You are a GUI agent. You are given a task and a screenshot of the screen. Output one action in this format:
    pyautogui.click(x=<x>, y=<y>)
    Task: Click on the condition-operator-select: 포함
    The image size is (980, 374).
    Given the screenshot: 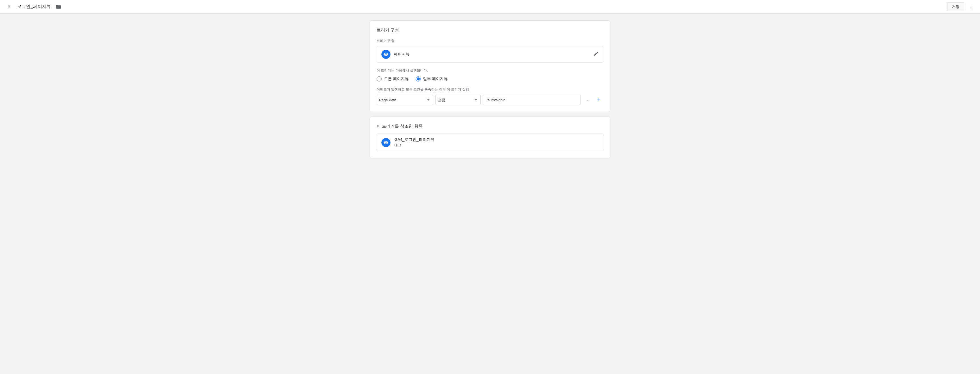 What is the action you would take?
    pyautogui.click(x=458, y=100)
    